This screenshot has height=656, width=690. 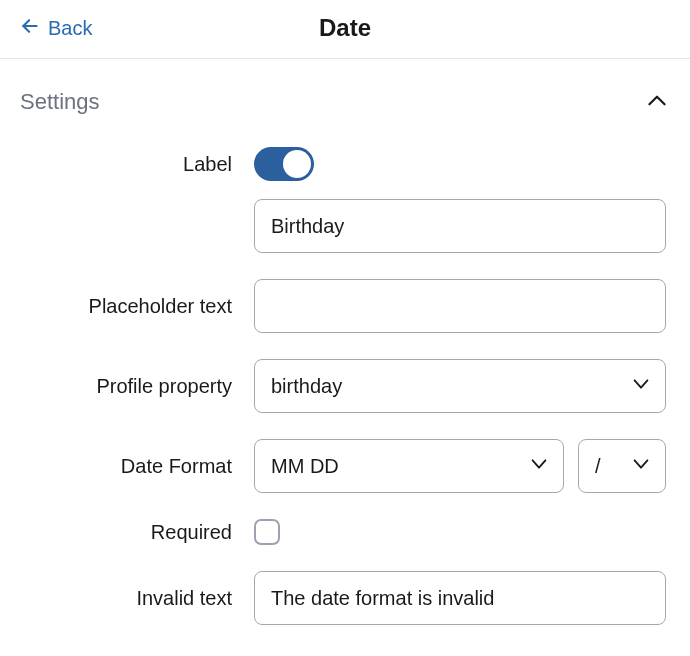 What do you see at coordinates (139, 164) in the screenshot?
I see `label-field-label: Label` at bounding box center [139, 164].